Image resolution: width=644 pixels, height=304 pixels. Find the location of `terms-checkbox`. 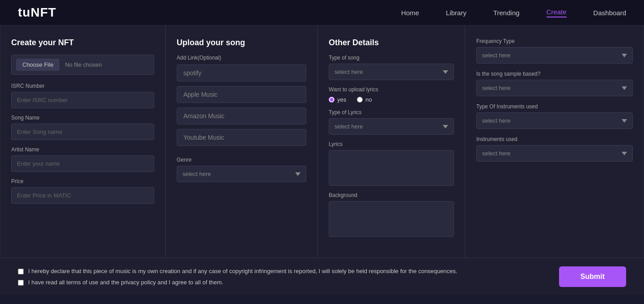

terms-checkbox is located at coordinates (21, 283).